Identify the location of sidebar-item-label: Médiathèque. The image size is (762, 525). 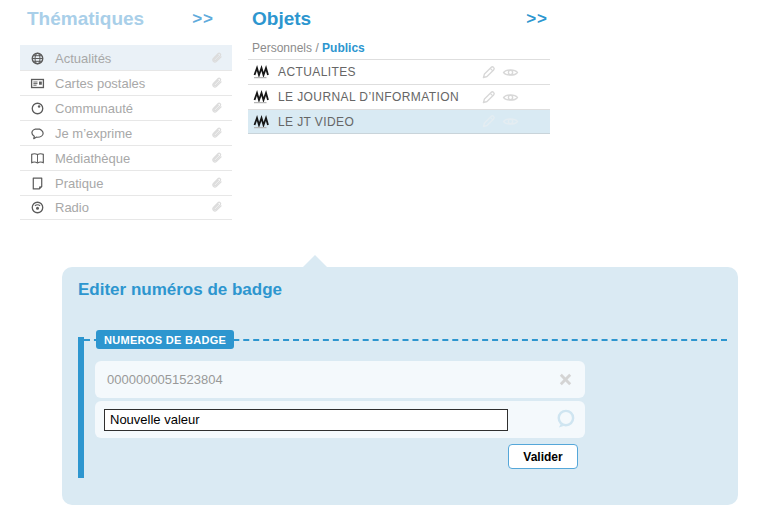
(132, 158).